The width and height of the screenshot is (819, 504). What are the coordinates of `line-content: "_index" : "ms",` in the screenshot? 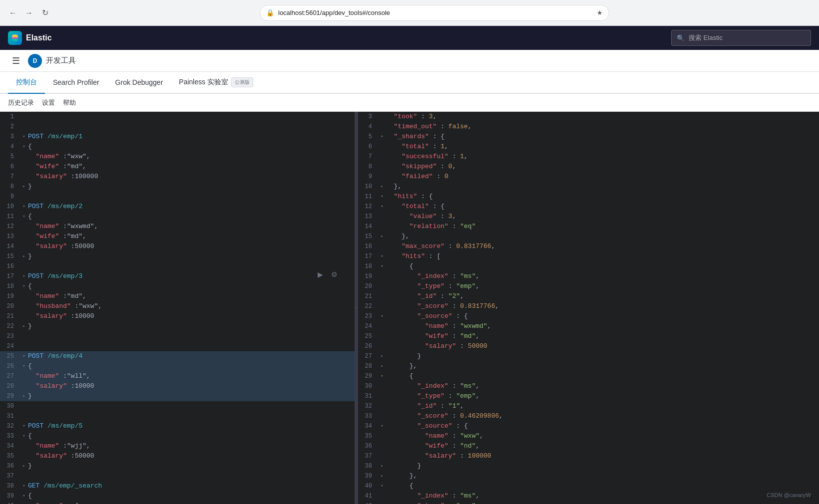 It's located at (602, 386).